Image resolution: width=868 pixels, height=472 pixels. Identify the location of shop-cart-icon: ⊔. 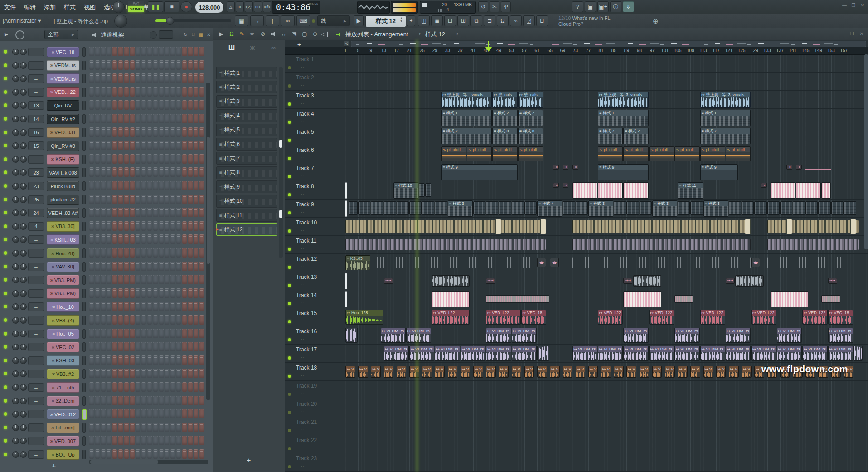
(542, 21).